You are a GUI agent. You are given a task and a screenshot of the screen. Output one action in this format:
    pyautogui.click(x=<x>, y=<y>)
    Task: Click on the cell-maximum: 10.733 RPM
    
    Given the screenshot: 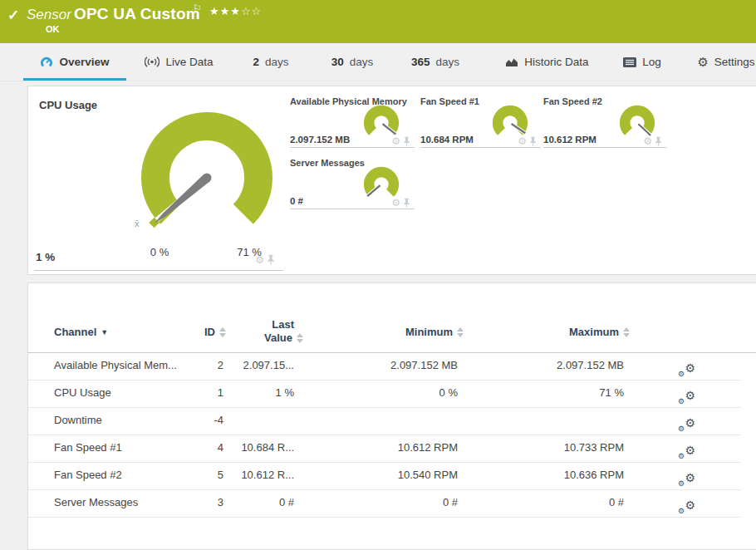 What is the action you would take?
    pyautogui.click(x=562, y=447)
    